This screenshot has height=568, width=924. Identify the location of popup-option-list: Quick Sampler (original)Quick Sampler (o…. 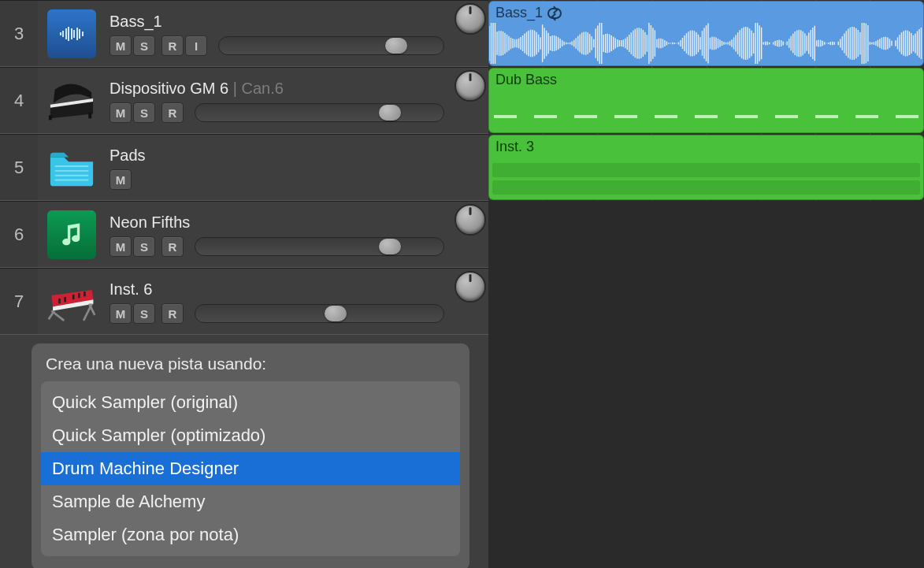
(250, 469).